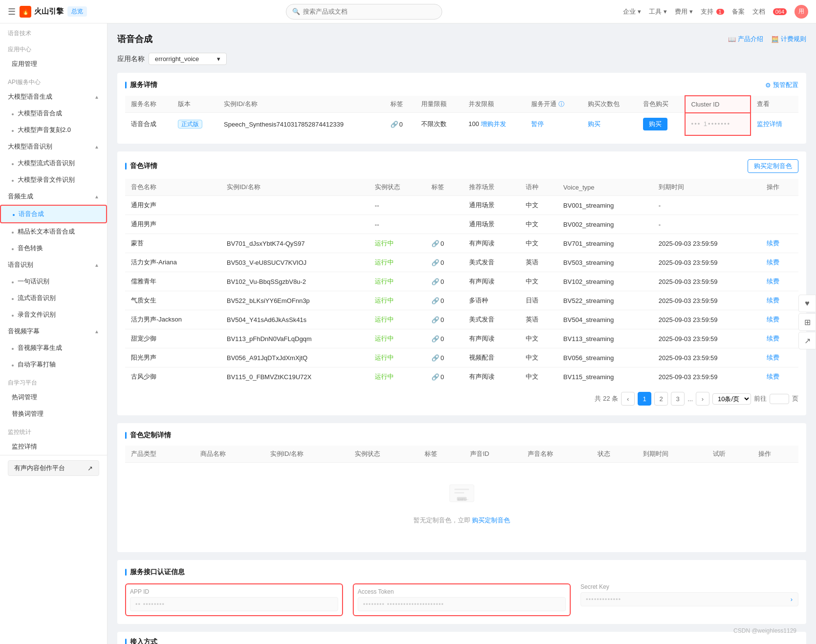  I want to click on voice-table-row: 活力男声-Jackson BV504_Y41sAd6JkAsSk41s 运行中 …, so click(462, 320).